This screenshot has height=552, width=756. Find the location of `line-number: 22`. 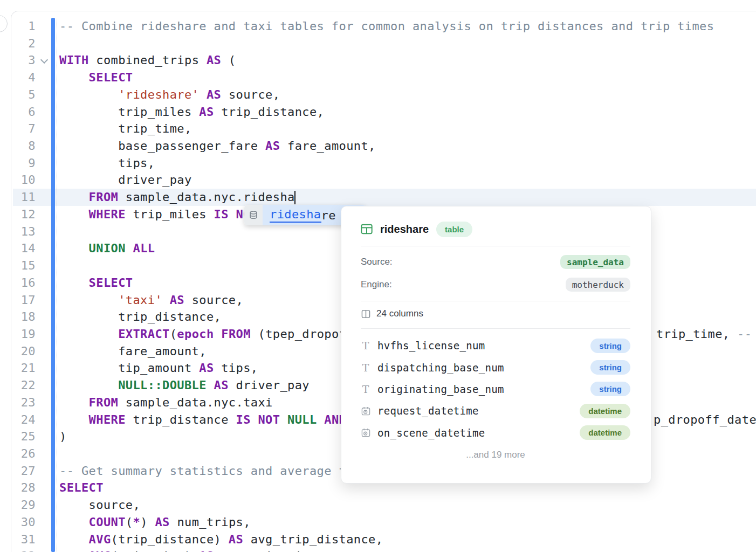

line-number: 22 is located at coordinates (24, 385).